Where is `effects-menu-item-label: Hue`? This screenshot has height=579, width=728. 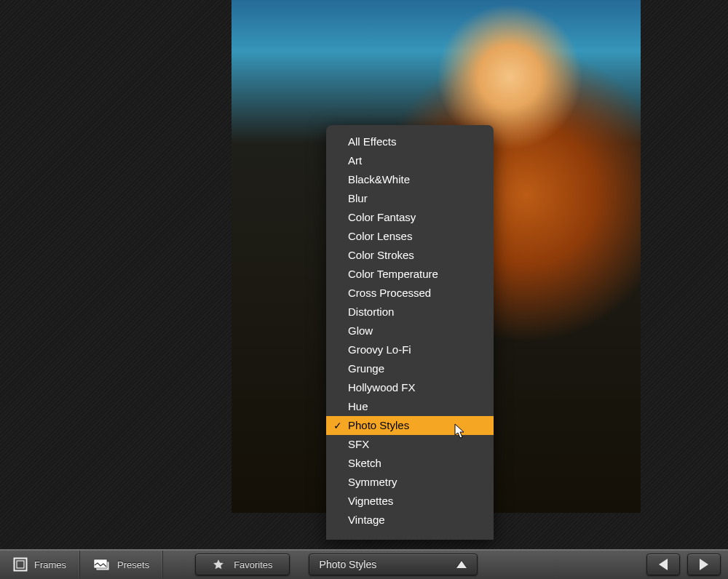 effects-menu-item-label: Hue is located at coordinates (358, 406).